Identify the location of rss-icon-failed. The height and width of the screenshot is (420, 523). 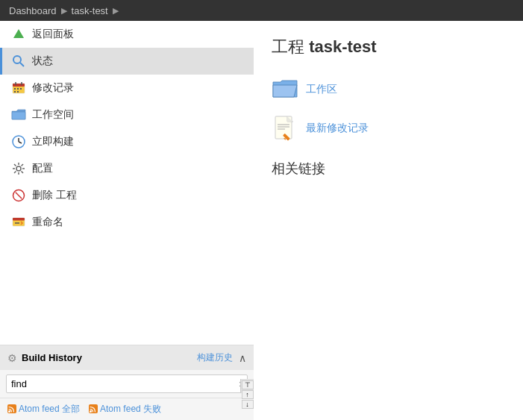
(93, 410).